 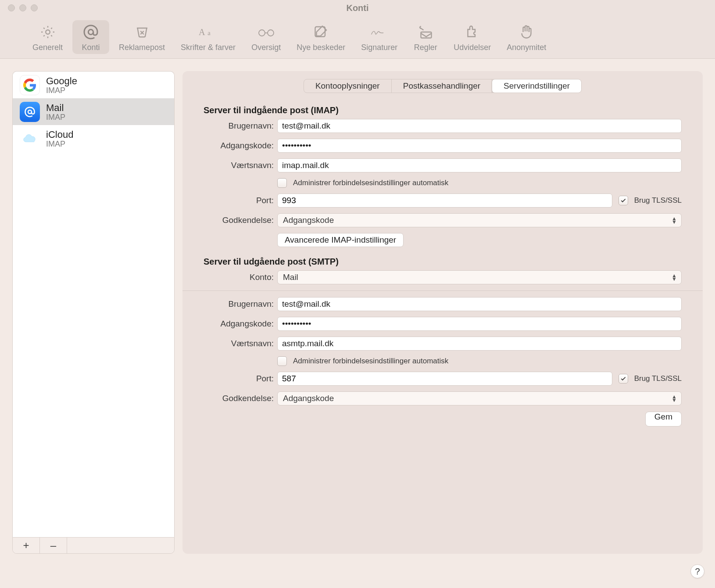 What do you see at coordinates (56, 108) in the screenshot?
I see `account-name: Mail` at bounding box center [56, 108].